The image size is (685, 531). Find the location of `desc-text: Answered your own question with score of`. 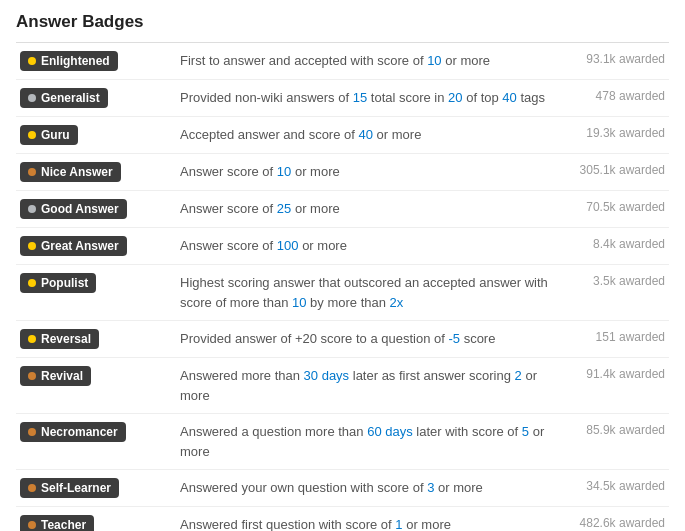

desc-text: Answered your own question with score of is located at coordinates (304, 488).